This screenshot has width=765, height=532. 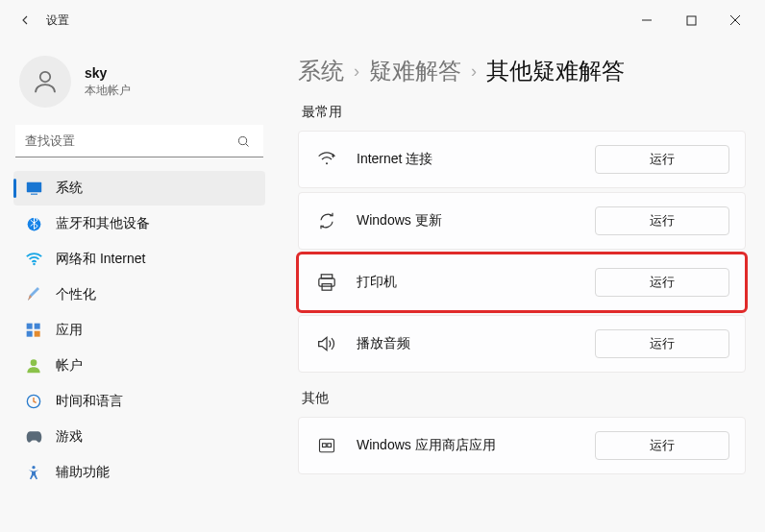 I want to click on account-icon, so click(x=34, y=366).